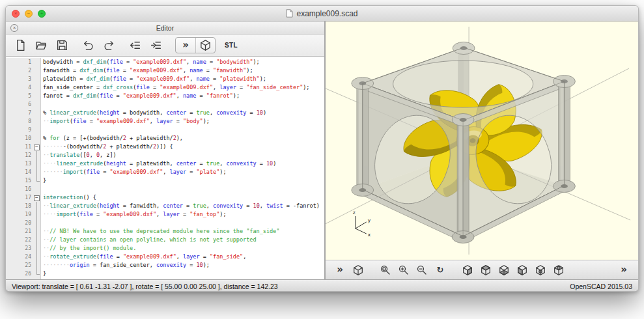 This screenshot has width=644, height=319. What do you see at coordinates (23, 181) in the screenshot?
I see `gutter-row: 15` at bounding box center [23, 181].